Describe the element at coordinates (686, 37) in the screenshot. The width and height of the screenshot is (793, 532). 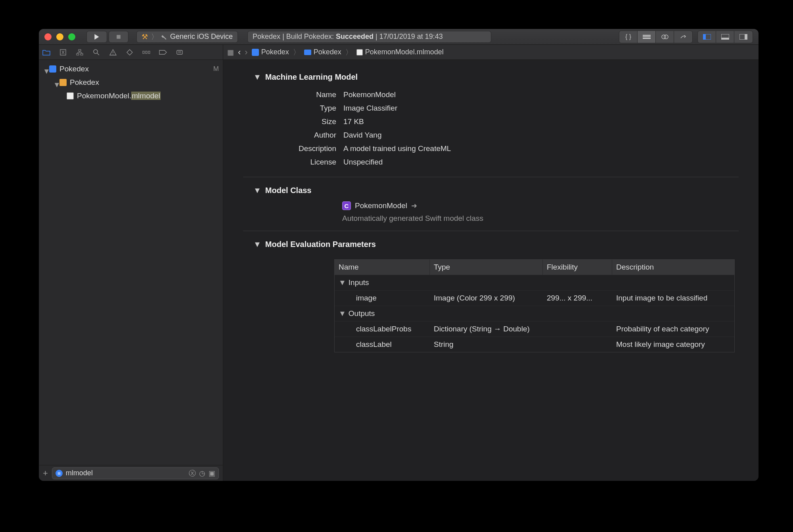
I see `toolbar-right: { }` at that location.